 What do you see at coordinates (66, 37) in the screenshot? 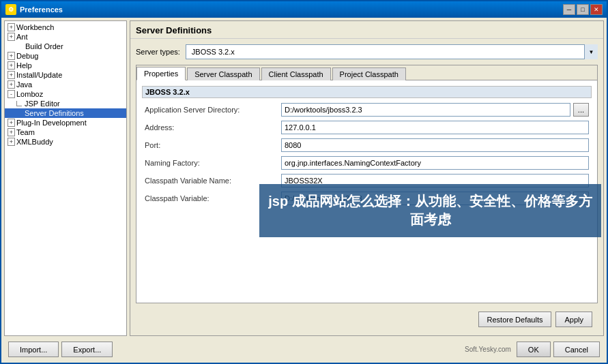
I see `tree-item-ant: + Ant` at bounding box center [66, 37].